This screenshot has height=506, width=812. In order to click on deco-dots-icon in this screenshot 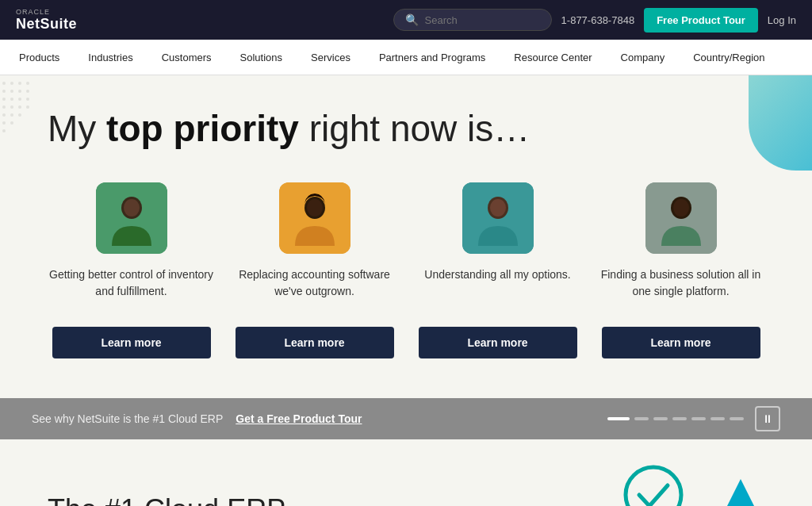, I will do `click(32, 111)`.